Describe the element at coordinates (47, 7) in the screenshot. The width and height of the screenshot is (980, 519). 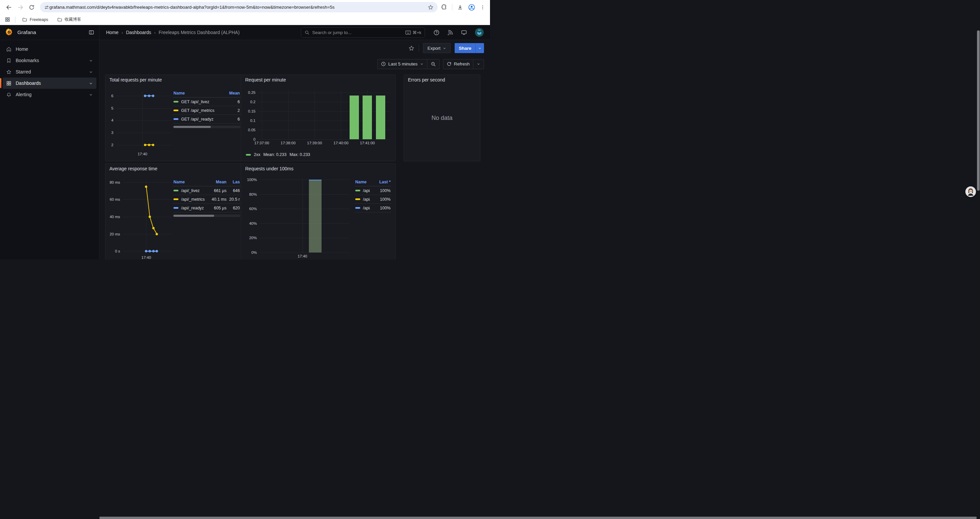
I see `site-settings-icon` at that location.